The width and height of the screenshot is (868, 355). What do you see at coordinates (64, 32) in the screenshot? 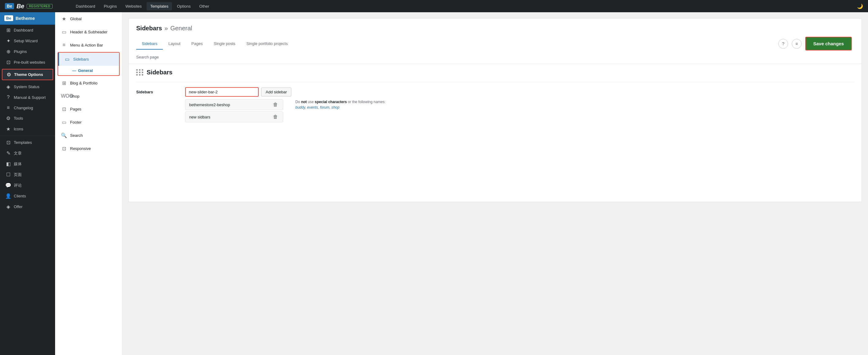
I see `header-icon: ▭` at bounding box center [64, 32].